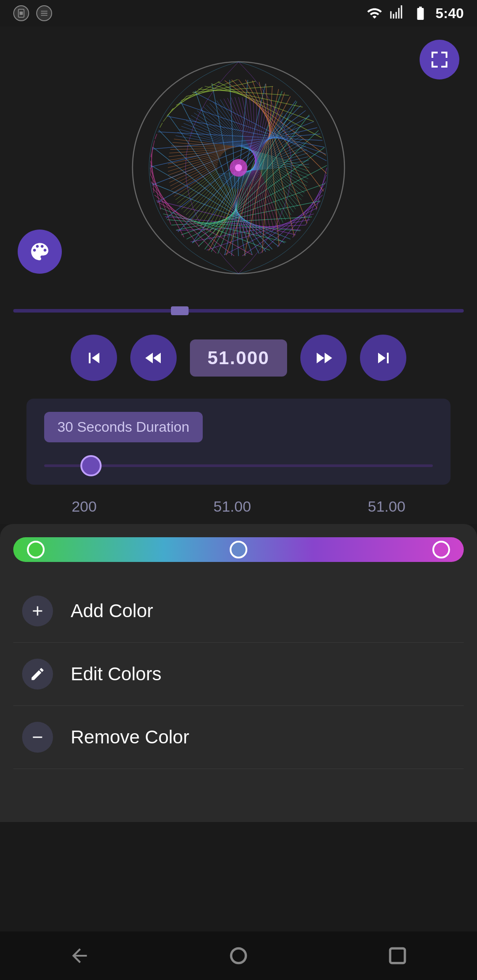  I want to click on value-middle: 51.00, so click(232, 507).